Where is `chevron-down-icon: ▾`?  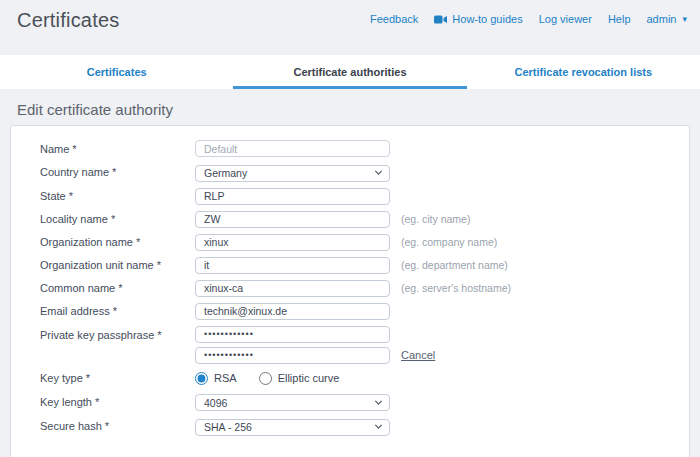 chevron-down-icon: ▾ is located at coordinates (684, 20).